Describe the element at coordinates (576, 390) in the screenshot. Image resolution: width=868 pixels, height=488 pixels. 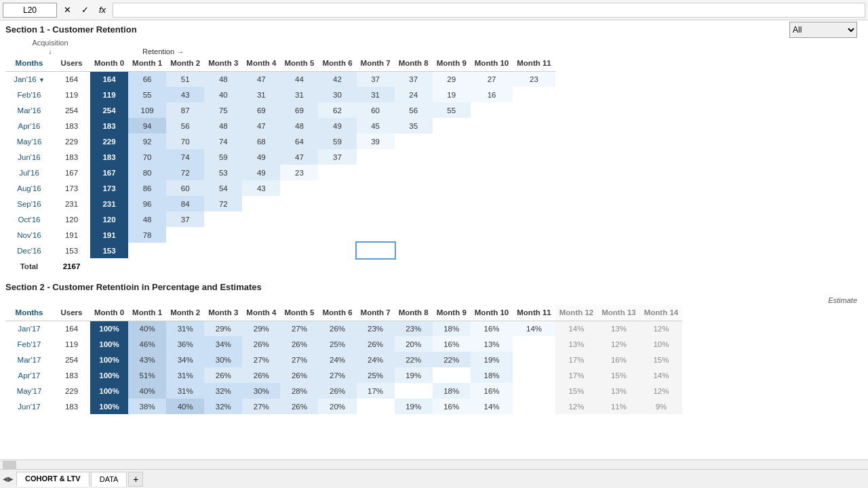
I see `pct-cell: 15%` at that location.